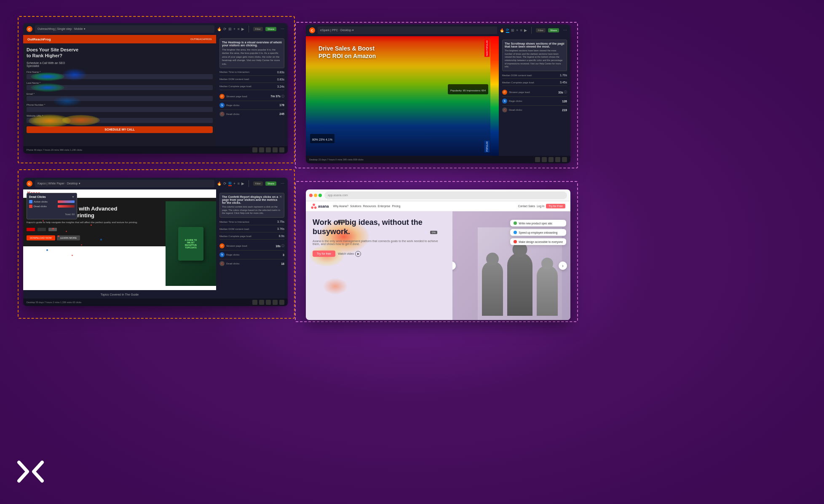 This screenshot has width=824, height=504. Describe the element at coordinates (564, 75) in the screenshot. I see `metric-val-0-tr: 1.70s` at that location.